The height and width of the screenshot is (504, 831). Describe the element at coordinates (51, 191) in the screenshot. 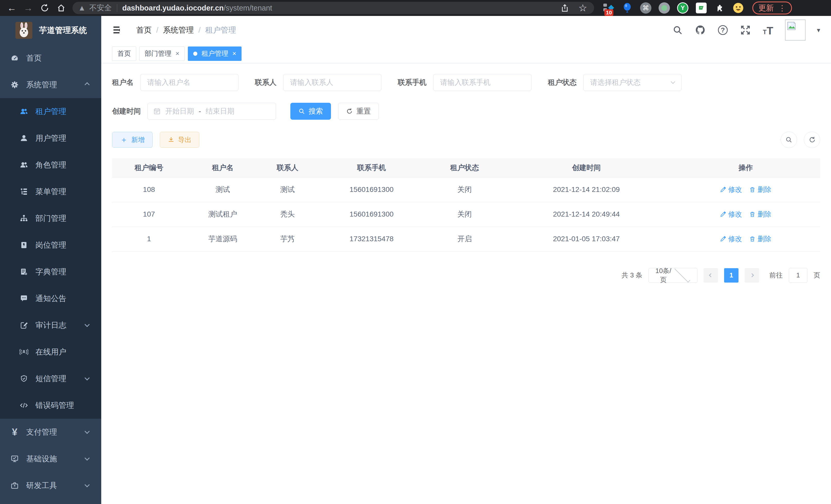

I see `sidebar-item-menu-management: 菜单管理` at that location.